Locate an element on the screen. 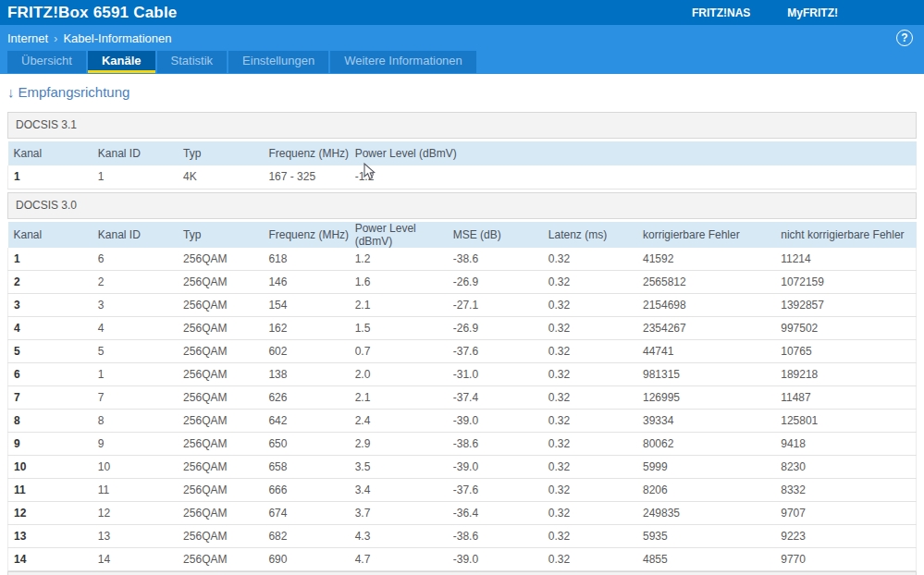 The height and width of the screenshot is (575, 924). table-cell: 44741 is located at coordinates (707, 351).